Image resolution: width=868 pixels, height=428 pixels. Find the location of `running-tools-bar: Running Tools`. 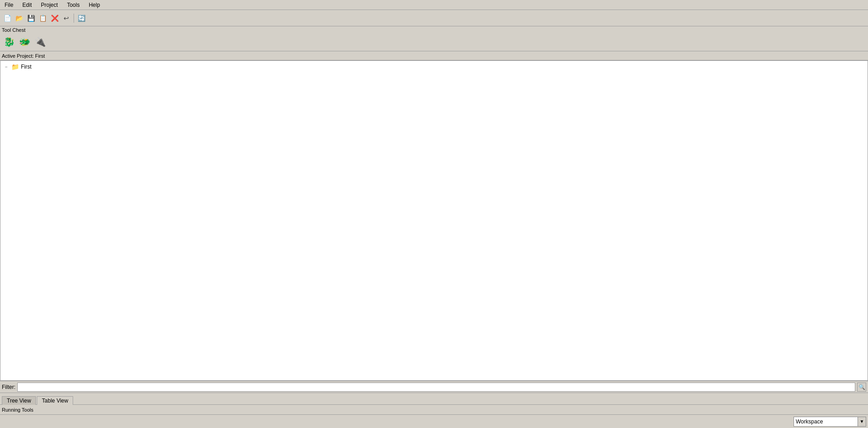

running-tools-bar: Running Tools is located at coordinates (434, 409).